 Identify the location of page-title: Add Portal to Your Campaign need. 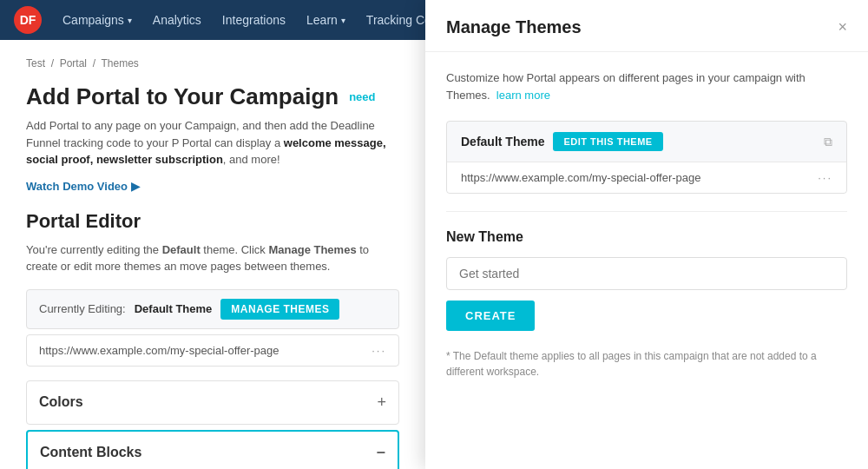
(213, 97).